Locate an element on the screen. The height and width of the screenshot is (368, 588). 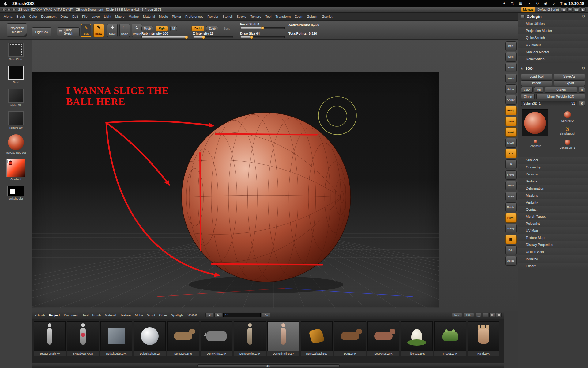
brush-icon: ✎ is located at coordinates (570, 10).